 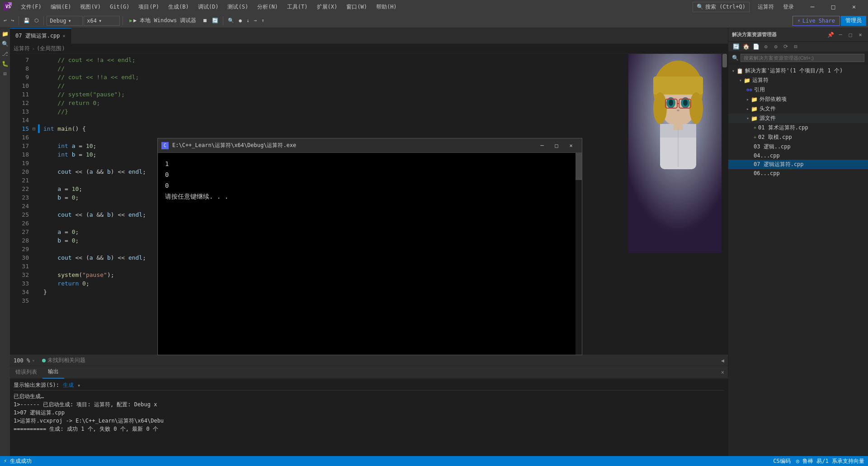 I want to click on step-over-btn: ↓, so click(x=248, y=21).